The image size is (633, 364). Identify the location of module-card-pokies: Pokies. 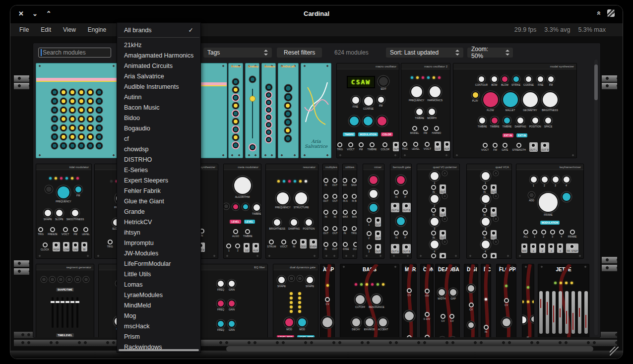
(236, 111).